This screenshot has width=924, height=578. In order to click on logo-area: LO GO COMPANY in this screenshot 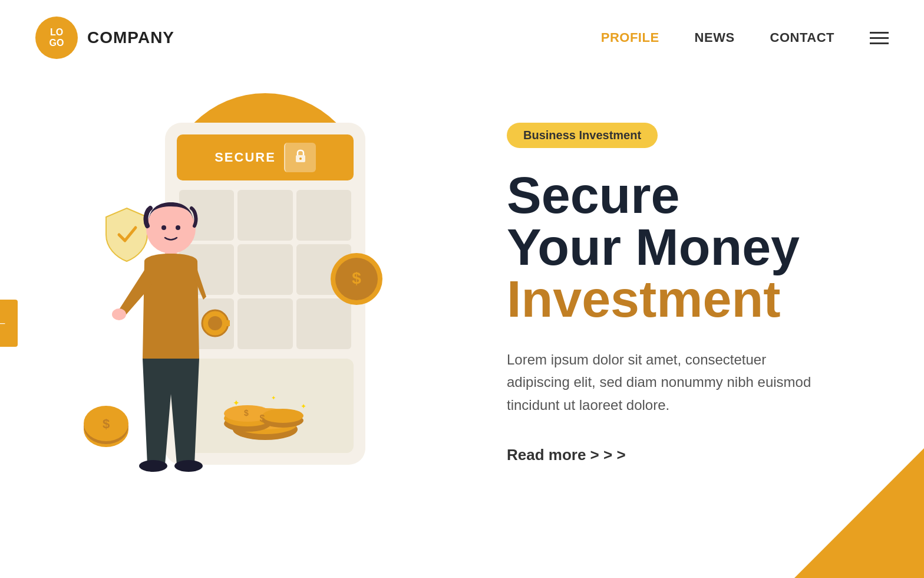, I will do `click(105, 38)`.